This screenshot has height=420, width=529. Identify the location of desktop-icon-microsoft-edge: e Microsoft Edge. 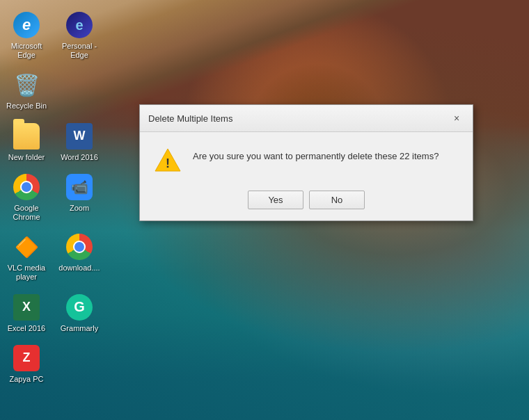
(26, 35).